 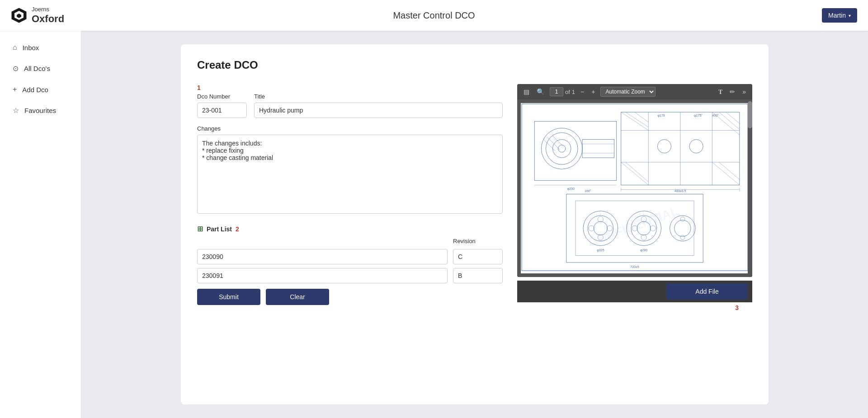 What do you see at coordinates (588, 191) in the screenshot?
I see `svg-text: 166°` at bounding box center [588, 191].